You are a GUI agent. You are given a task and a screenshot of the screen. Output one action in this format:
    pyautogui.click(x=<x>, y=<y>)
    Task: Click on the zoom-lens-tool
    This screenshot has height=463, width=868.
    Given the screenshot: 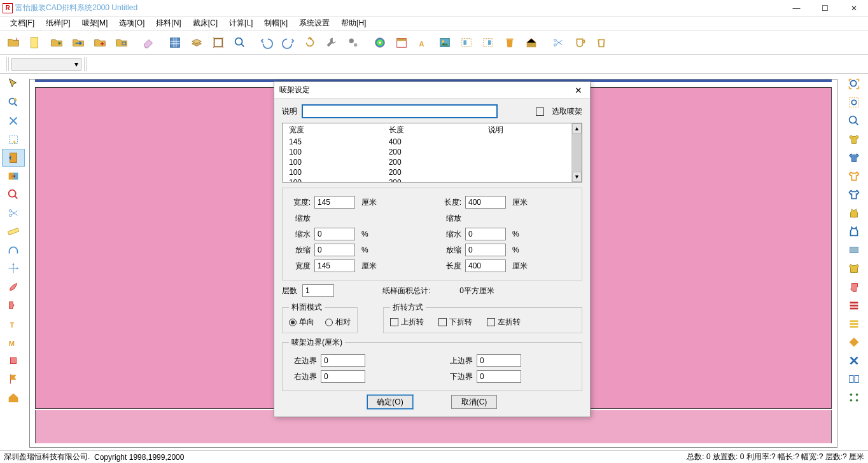 What is the action you would take?
    pyautogui.click(x=854, y=121)
    